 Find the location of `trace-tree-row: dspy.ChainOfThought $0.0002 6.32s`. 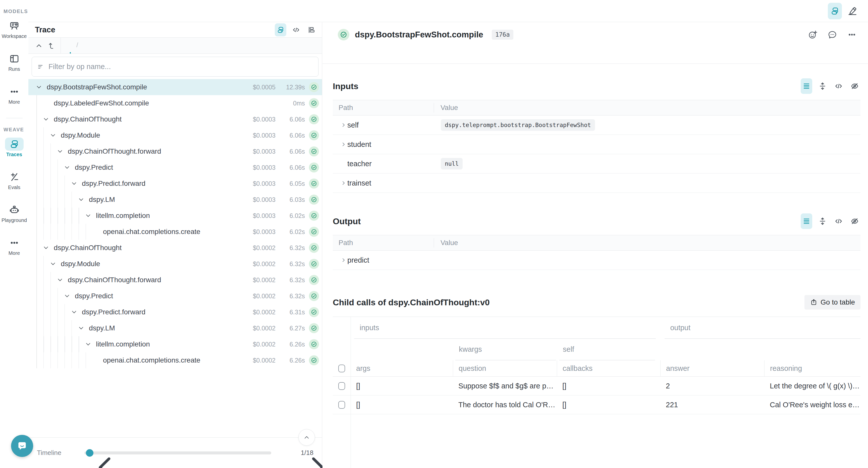

trace-tree-row: dspy.ChainOfThought $0.0002 6.32s is located at coordinates (175, 248).